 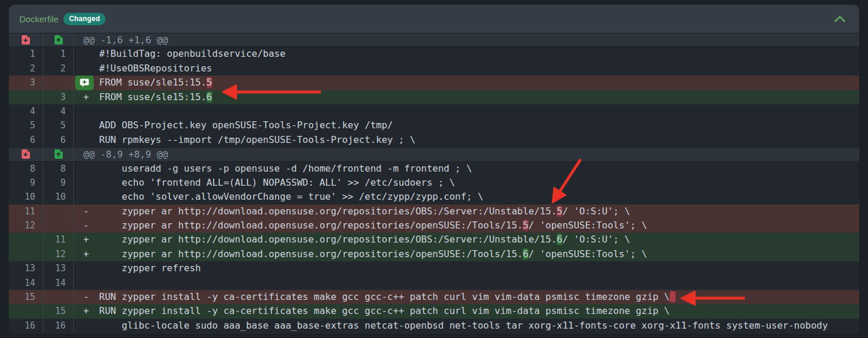 I want to click on diff-line-row: 1616 glibc-locale sudo aaa_base aaa_base…, so click(x=434, y=326).